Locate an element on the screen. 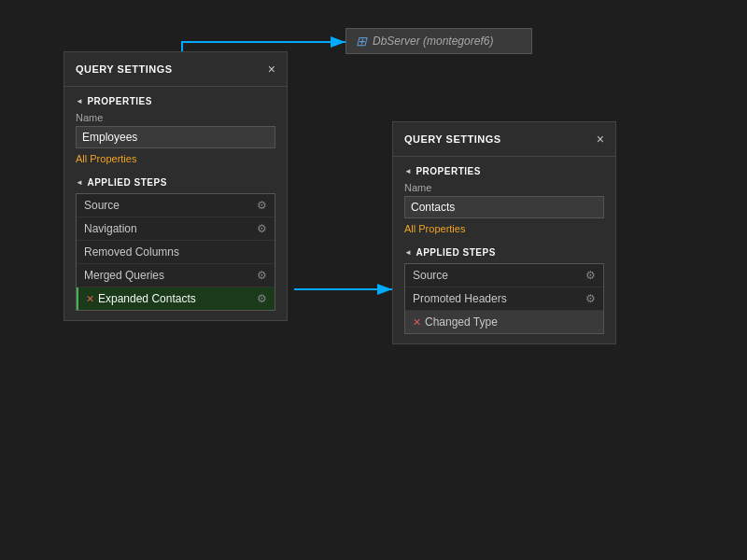 This screenshot has height=560, width=747. db-server-bar: ⊞ DbServer (montegoref6) is located at coordinates (439, 41).